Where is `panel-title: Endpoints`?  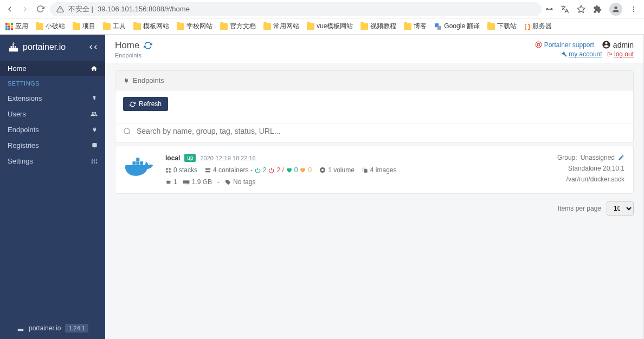 panel-title: Endpoints is located at coordinates (149, 80).